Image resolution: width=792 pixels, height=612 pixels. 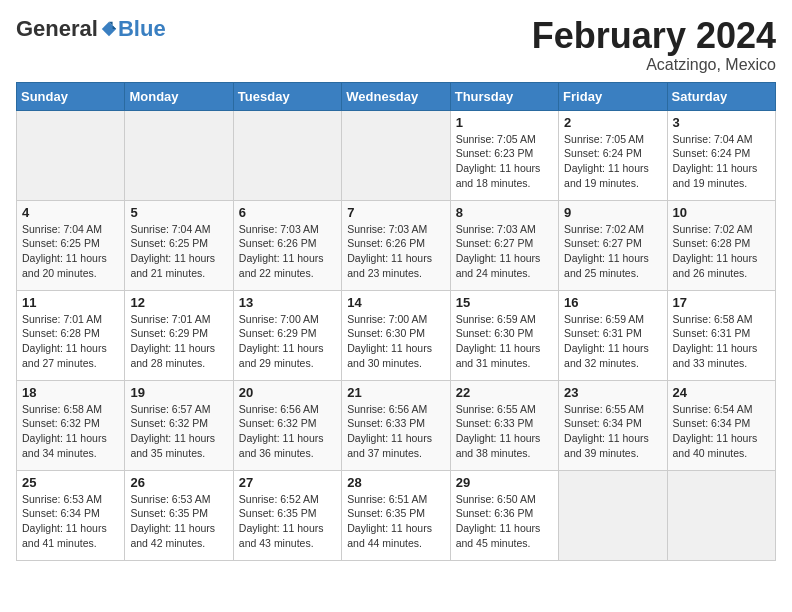 I want to click on day-info: Sunrise: 6:52 AM Sunset: 6:35 PM Dayligh…, so click(x=288, y=522).